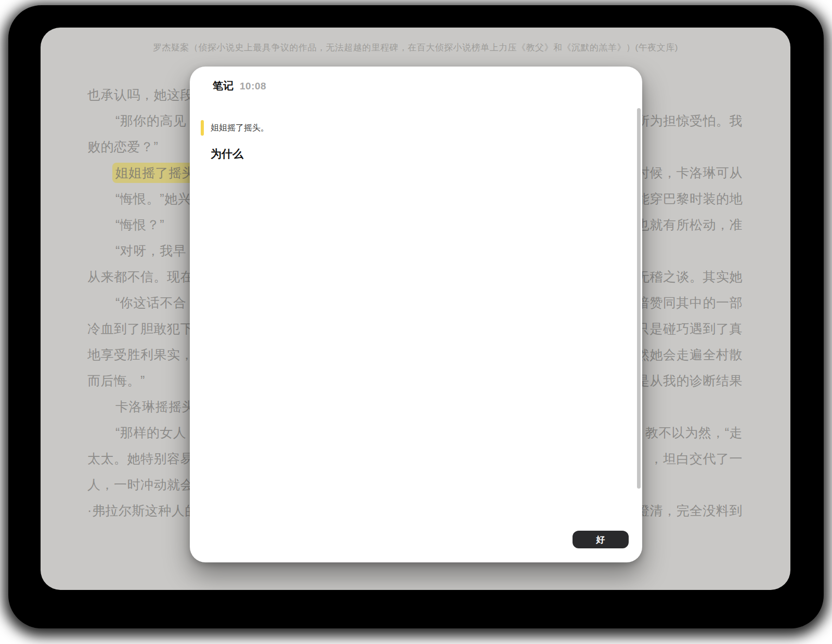 Image resolution: width=832 pixels, height=644 pixels. I want to click on book-text-line: 姐姐摇了摇头, so click(158, 173).